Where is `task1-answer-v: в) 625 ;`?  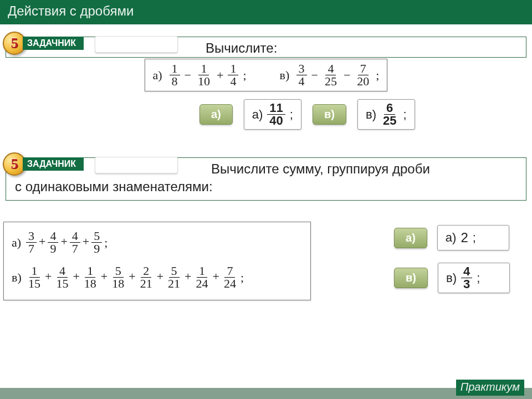 task1-answer-v: в) 625 ; is located at coordinates (386, 114).